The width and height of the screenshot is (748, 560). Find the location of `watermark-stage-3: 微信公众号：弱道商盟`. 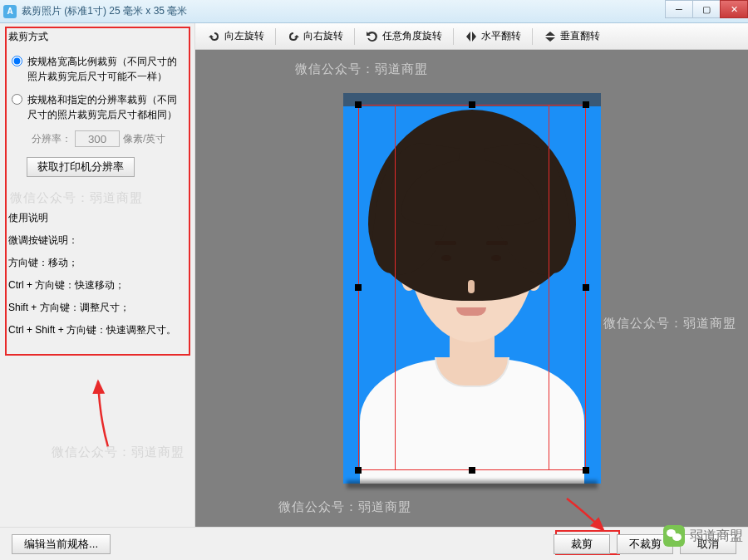

watermark-stage-3: 微信公众号：弱道商盟 is located at coordinates (345, 507).